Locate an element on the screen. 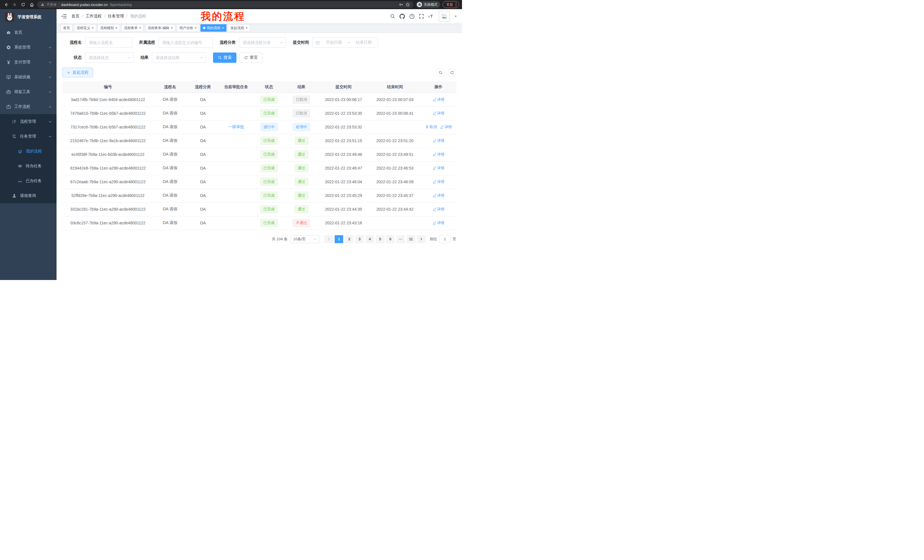 The height and width of the screenshot is (560, 924). sidebar: 芋道管理系统 首页系统管理支付管理基础设施研发工具工作流程流程管理任务管理我的流… is located at coordinates (28, 145).